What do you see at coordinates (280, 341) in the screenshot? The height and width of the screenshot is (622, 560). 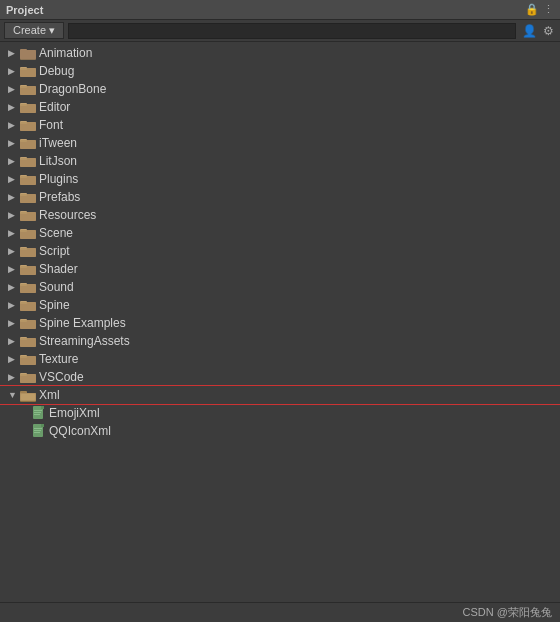 I see `list-item: ▶ StreamingAssets` at bounding box center [280, 341].